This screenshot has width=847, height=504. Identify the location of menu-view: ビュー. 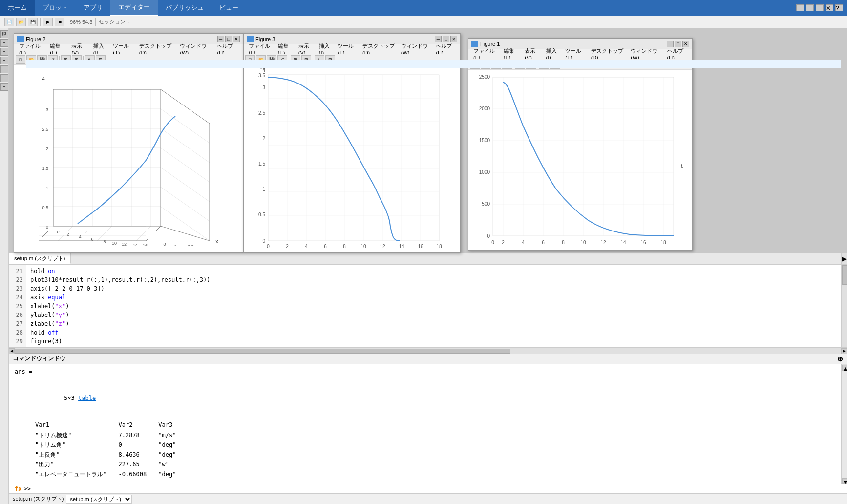
(229, 8).